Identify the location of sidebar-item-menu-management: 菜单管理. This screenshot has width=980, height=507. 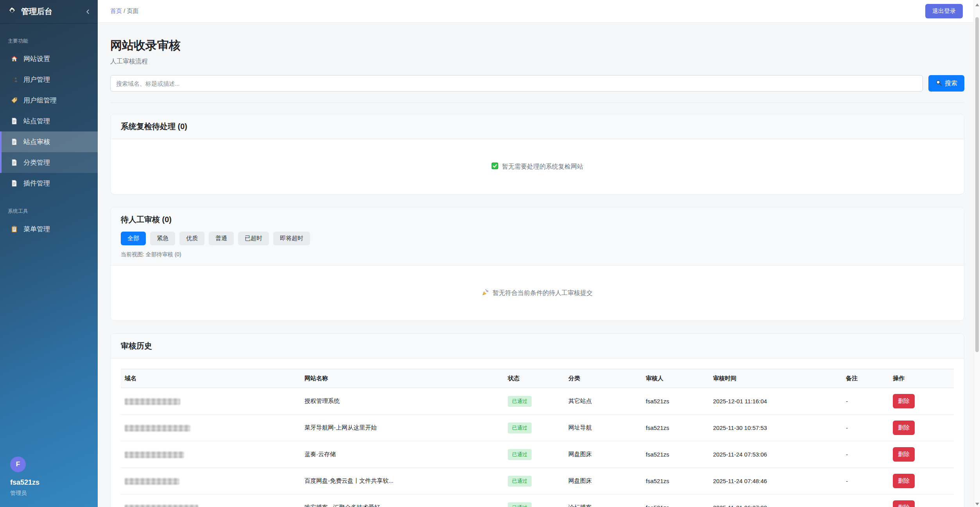
(49, 229).